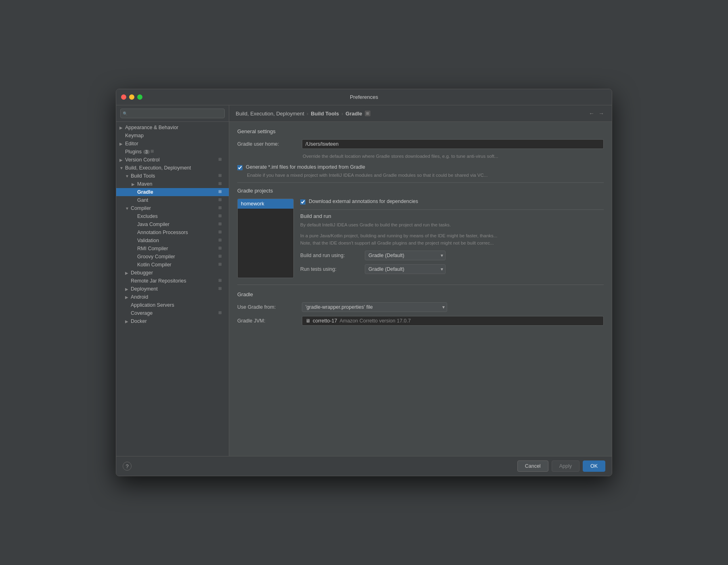 This screenshot has height=565, width=728. I want to click on sidebar-item-label: Java Compiler, so click(153, 224).